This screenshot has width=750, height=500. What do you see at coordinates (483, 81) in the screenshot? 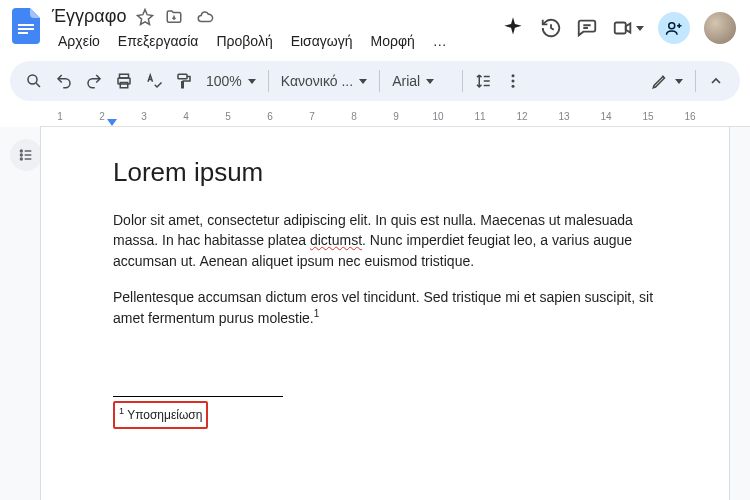
I see `line-spacing-button` at bounding box center [483, 81].